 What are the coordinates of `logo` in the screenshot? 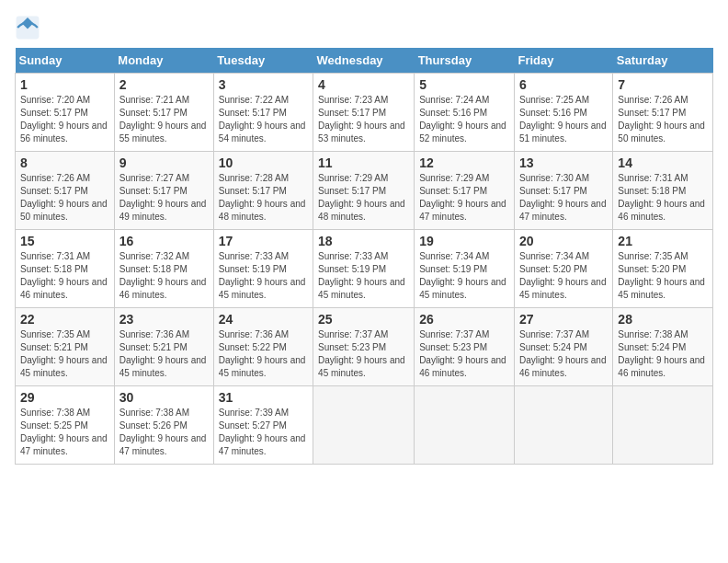 It's located at (29, 28).